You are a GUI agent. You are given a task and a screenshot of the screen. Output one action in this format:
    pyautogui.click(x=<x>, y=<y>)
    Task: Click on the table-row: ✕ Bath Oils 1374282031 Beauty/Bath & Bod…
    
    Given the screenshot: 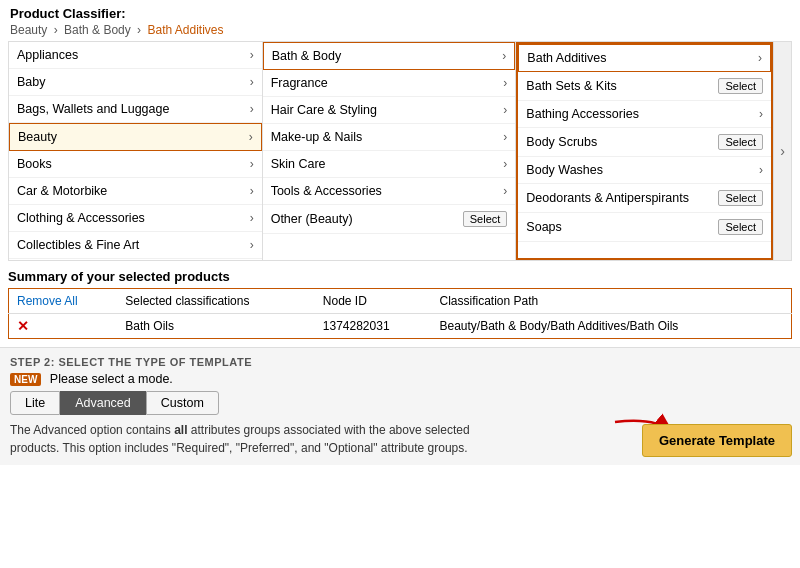 What is the action you would take?
    pyautogui.click(x=400, y=326)
    